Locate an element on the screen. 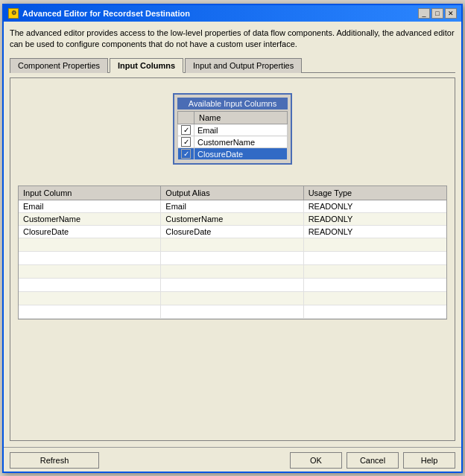 This screenshot has width=465, height=476. cell-input-1: CustomerName is located at coordinates (89, 219).